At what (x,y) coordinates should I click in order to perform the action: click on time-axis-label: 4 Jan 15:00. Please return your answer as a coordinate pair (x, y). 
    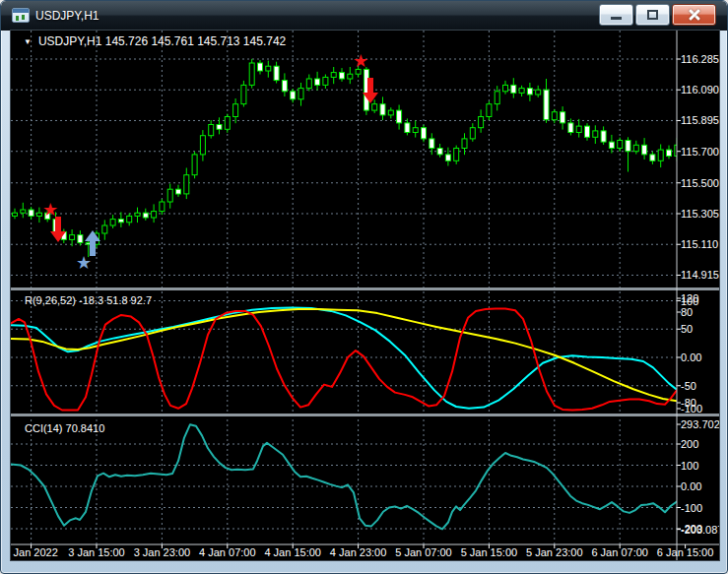
    Looking at the image, I should click on (293, 552).